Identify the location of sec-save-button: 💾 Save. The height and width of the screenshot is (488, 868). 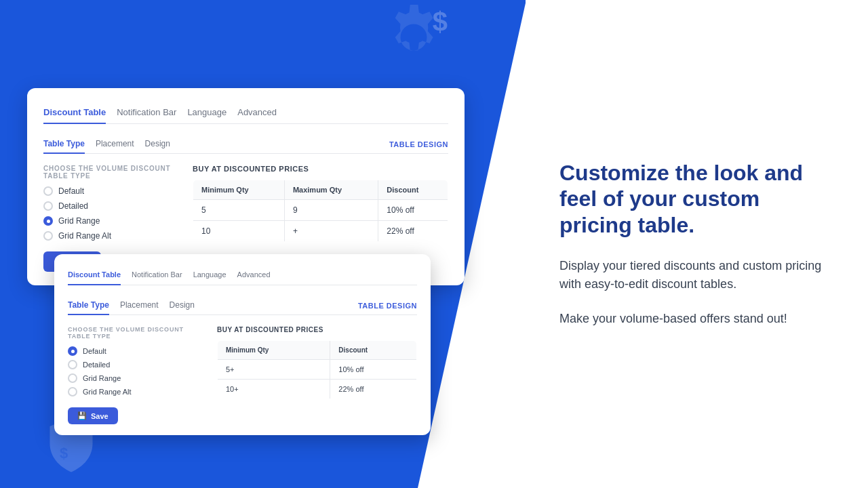
(93, 416).